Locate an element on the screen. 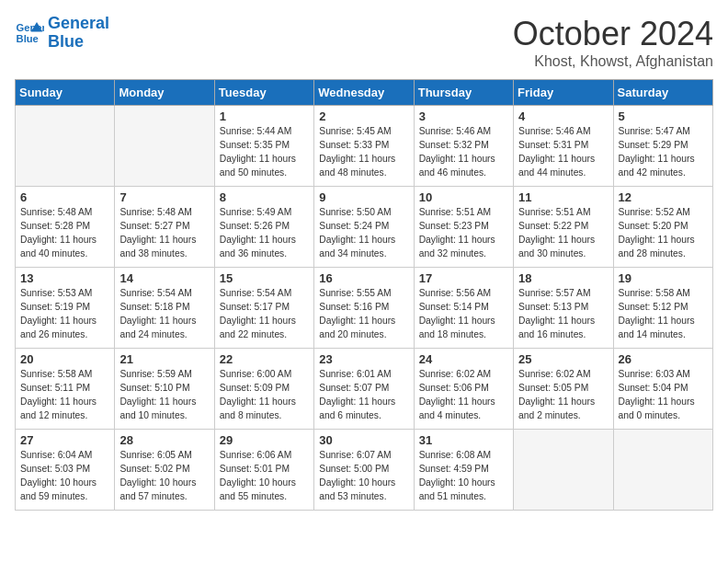 Image resolution: width=728 pixels, height=563 pixels. calendar-week-row: 1Sunrise: 5:44 AMSunset: 5:35 PMDaylight… is located at coordinates (364, 146).